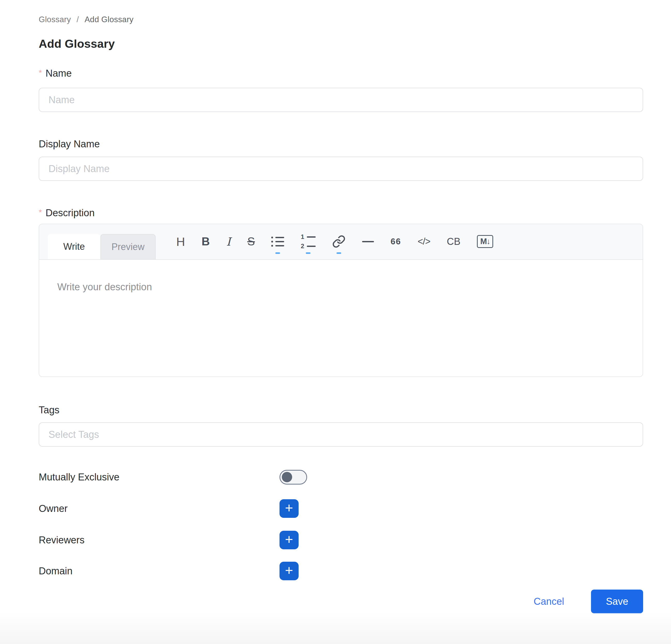 Image resolution: width=671 pixels, height=644 pixels. What do you see at coordinates (341, 169) in the screenshot?
I see `display-name-input` at bounding box center [341, 169].